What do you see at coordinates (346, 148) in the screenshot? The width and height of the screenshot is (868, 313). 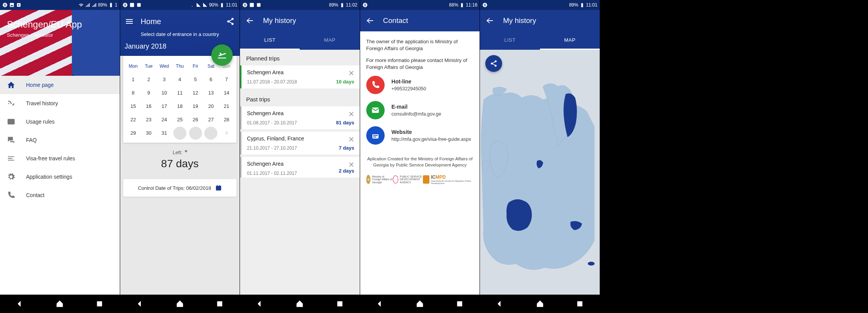 I see `trip-days: 7 days` at bounding box center [346, 148].